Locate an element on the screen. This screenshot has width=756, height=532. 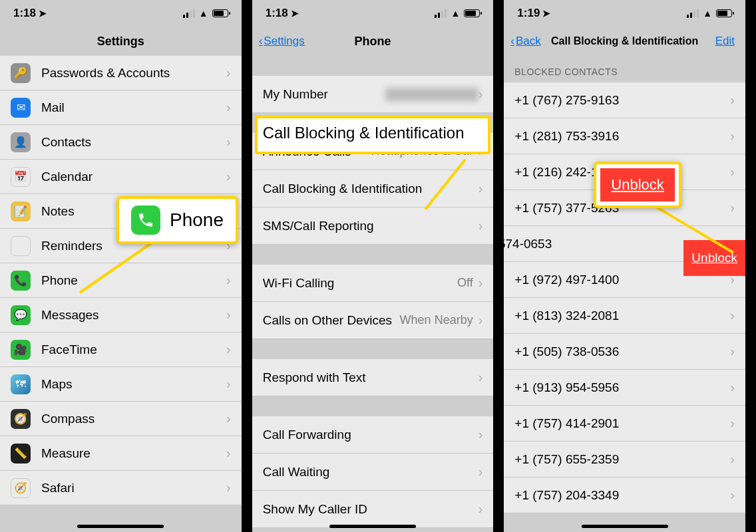
chevron-left-icon: ‹ is located at coordinates (512, 41).